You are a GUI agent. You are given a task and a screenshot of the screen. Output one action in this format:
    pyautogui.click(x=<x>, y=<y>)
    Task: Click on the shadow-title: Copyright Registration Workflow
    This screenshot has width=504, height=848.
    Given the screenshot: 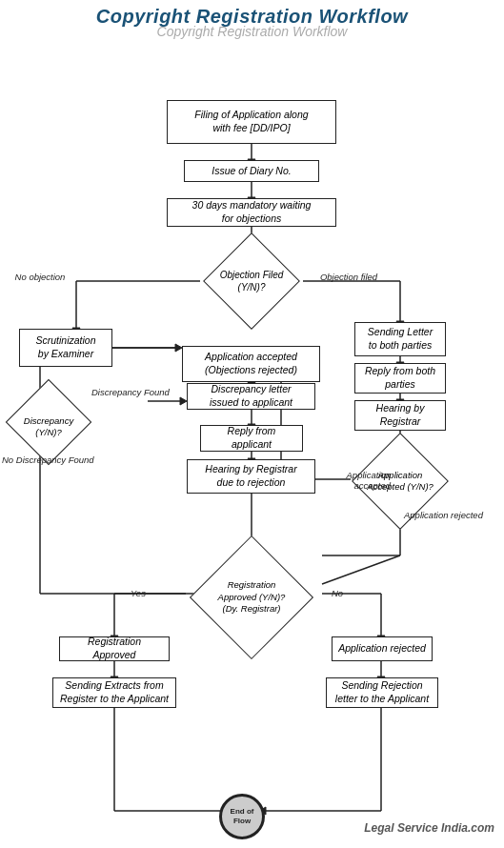 What is the action you would take?
    pyautogui.click(x=252, y=31)
    